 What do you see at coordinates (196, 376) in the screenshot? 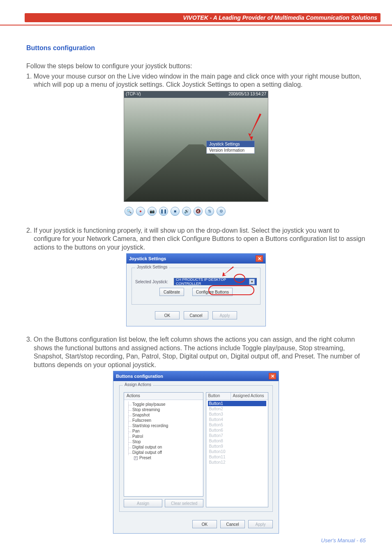
I see `dialog3-title-bar: Buttons configuration ✕` at bounding box center [196, 376].